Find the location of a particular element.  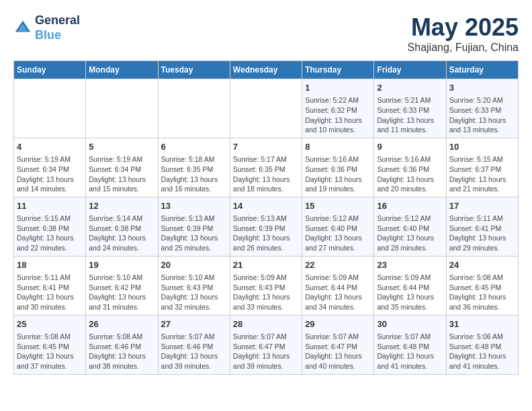

day-number: 20 is located at coordinates (194, 265).